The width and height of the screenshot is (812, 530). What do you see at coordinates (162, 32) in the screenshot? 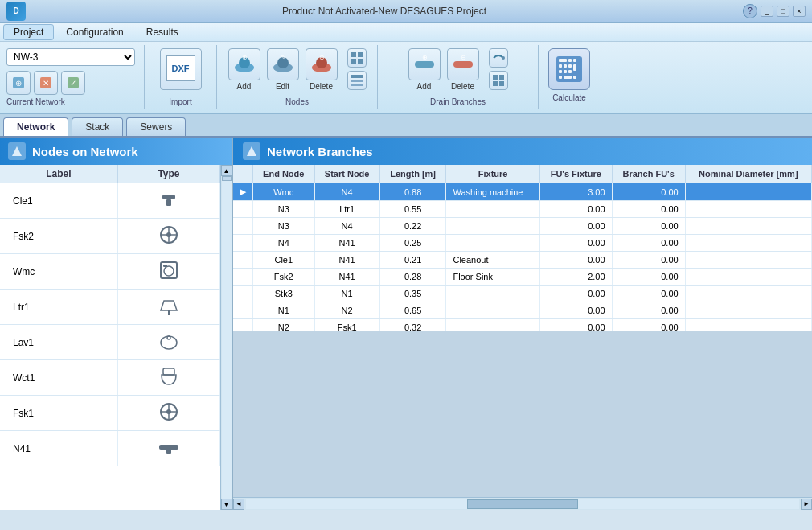
I see `menu-results: Results` at bounding box center [162, 32].